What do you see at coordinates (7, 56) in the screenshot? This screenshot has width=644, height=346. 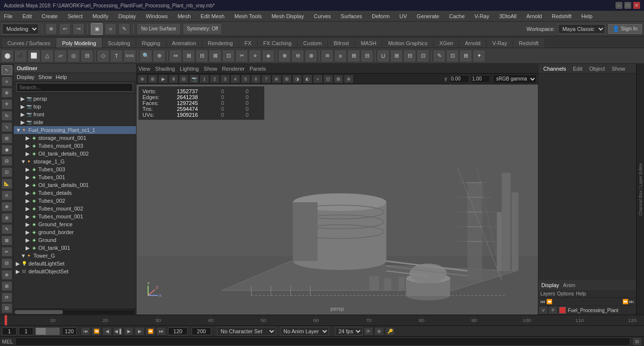 I see `tool-sphere: ⬤` at bounding box center [7, 56].